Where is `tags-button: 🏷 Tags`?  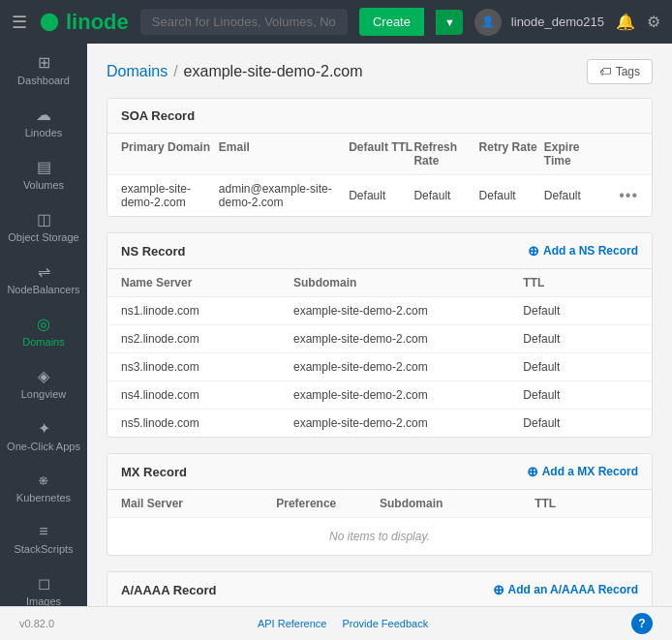
tags-button: 🏷 Tags is located at coordinates (620, 72).